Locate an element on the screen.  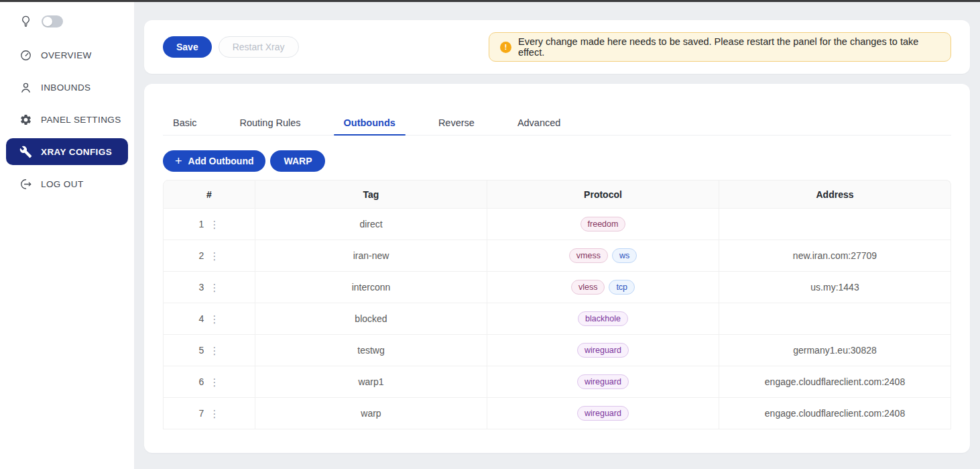
address-cell: germany1.eu:30828 is located at coordinates (835, 350).